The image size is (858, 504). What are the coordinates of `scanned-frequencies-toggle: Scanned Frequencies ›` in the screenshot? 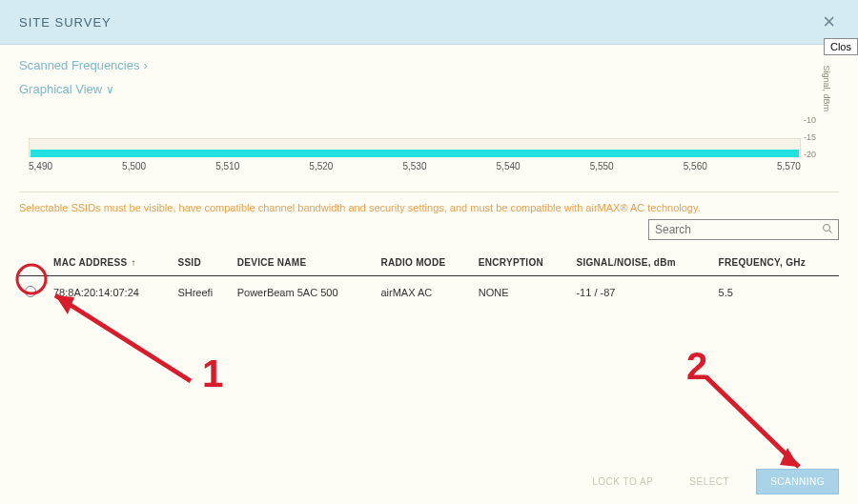 It's located at (429, 65).